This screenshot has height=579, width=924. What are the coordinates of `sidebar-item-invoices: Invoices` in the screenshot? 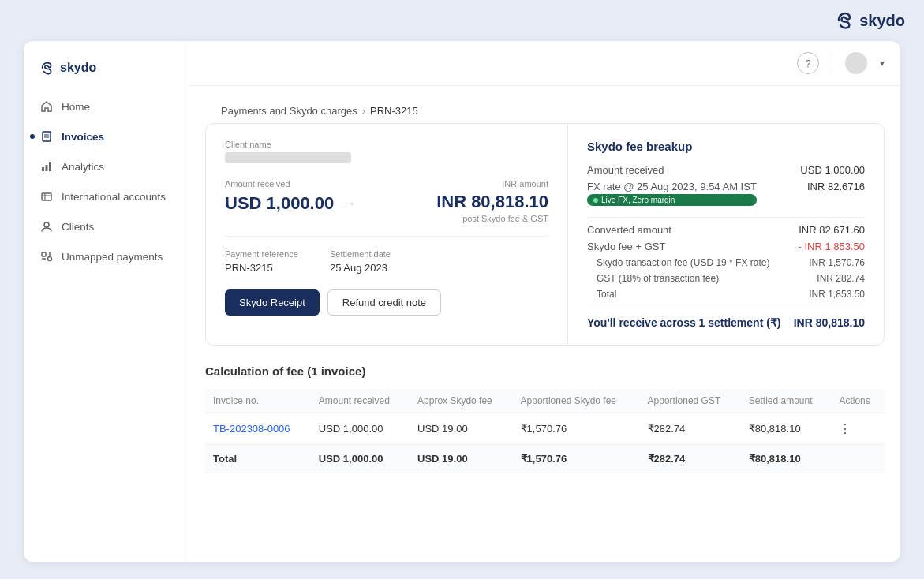 It's located at (106, 136).